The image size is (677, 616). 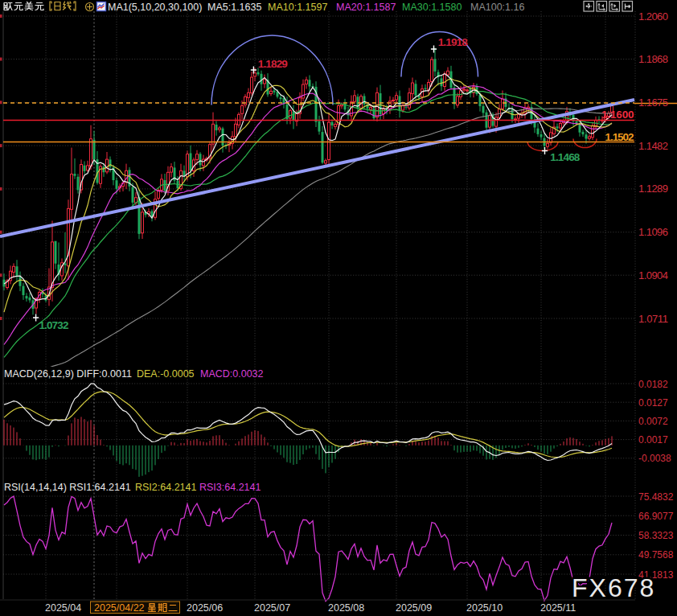 What do you see at coordinates (453, 42) in the screenshot?
I see `svg-text: 1.1918` at bounding box center [453, 42].